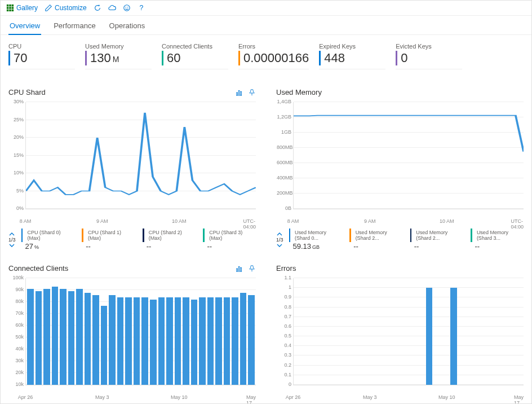 This screenshot has width=532, height=404. I want to click on kpi-row: CPU 70 Used Memory 130M Connected Client…, so click(266, 58).